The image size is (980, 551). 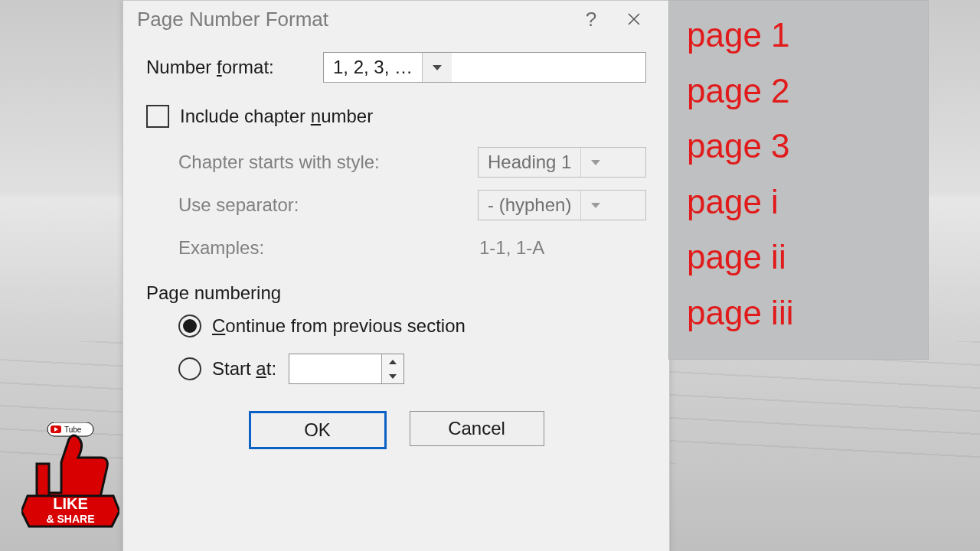 I want to click on separator-label: Use separator:, so click(x=239, y=205).